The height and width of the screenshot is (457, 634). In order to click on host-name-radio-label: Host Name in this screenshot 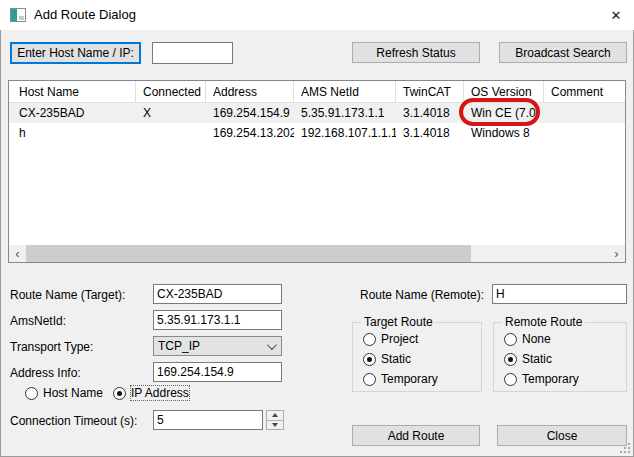, I will do `click(73, 393)`.